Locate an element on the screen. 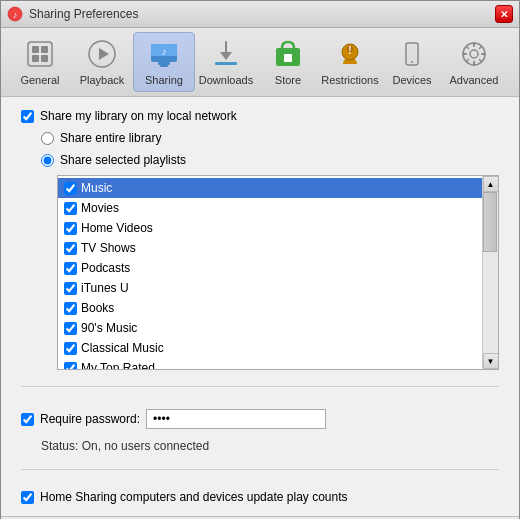 This screenshot has width=520, height=519. playlist-item: Home Videos is located at coordinates (270, 228).